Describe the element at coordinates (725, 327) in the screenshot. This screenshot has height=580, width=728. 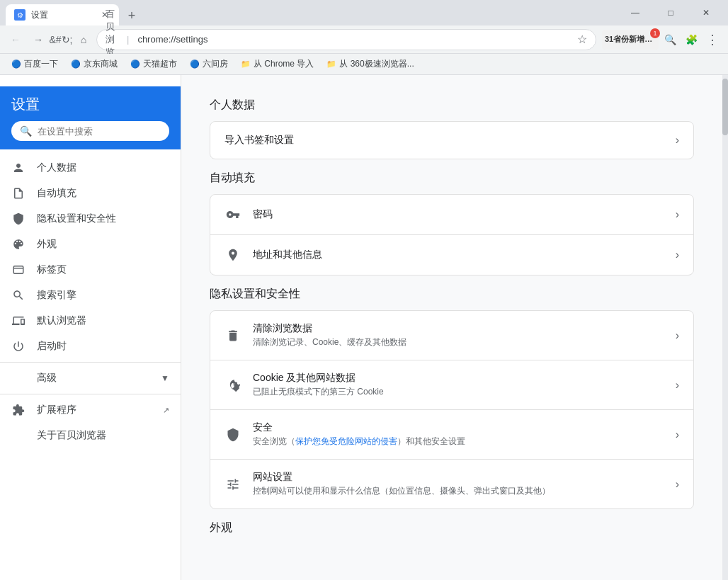
I see `right-scrollbar` at that location.